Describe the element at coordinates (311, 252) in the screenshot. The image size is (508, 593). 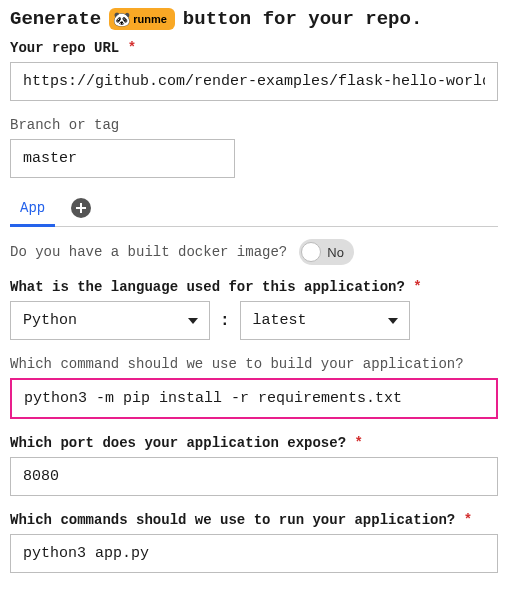
I see `toggle-knob` at that location.